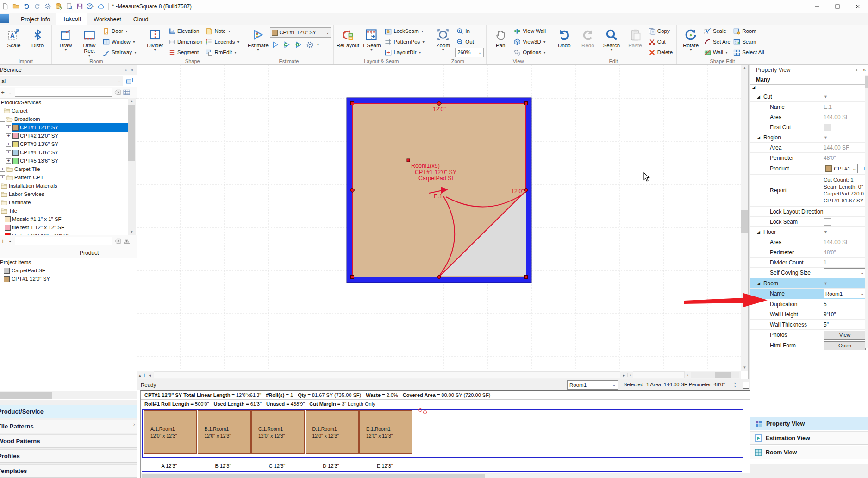  Describe the element at coordinates (744, 368) in the screenshot. I see `scroll-down-icon: ▼` at that location.